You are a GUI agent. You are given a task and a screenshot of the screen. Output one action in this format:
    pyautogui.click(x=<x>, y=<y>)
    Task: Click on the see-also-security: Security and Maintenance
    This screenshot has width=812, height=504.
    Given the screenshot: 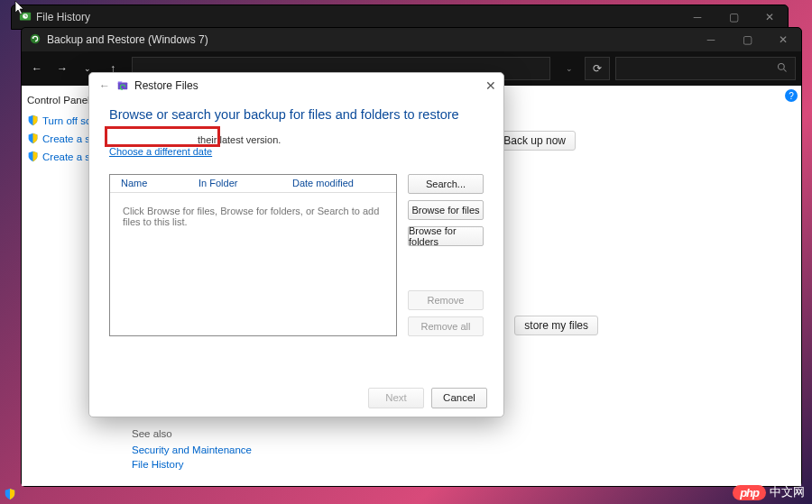 What is the action you would take?
    pyautogui.click(x=191, y=450)
    